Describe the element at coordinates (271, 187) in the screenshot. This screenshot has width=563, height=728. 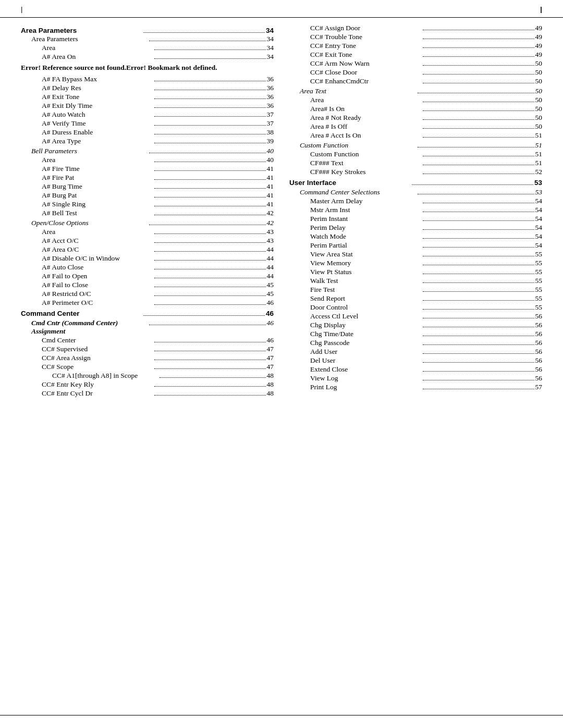
I see `toc-page-number: 41` at that location.